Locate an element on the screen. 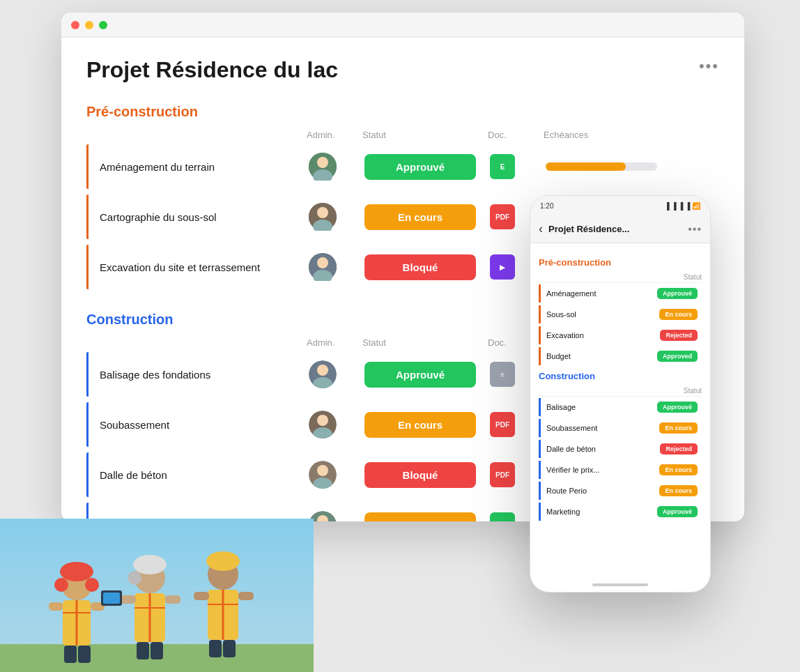 The height and width of the screenshot is (672, 800). task-progress is located at coordinates (633, 167).